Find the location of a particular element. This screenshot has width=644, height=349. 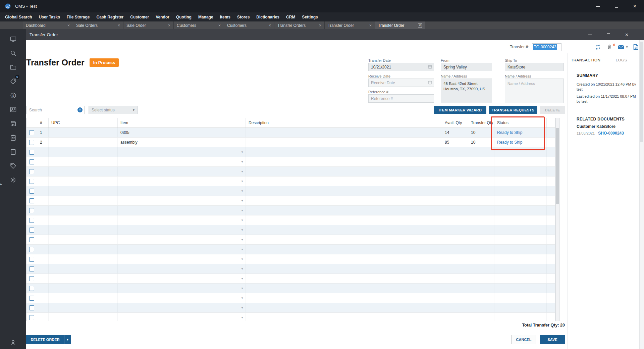

sidebar-item-labels is located at coordinates (13, 166).